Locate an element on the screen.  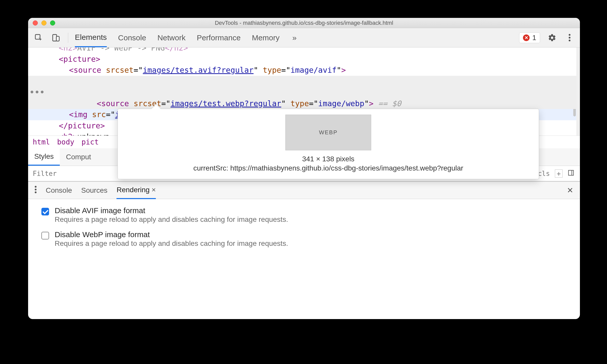
drawer-menu-icon is located at coordinates (36, 190).